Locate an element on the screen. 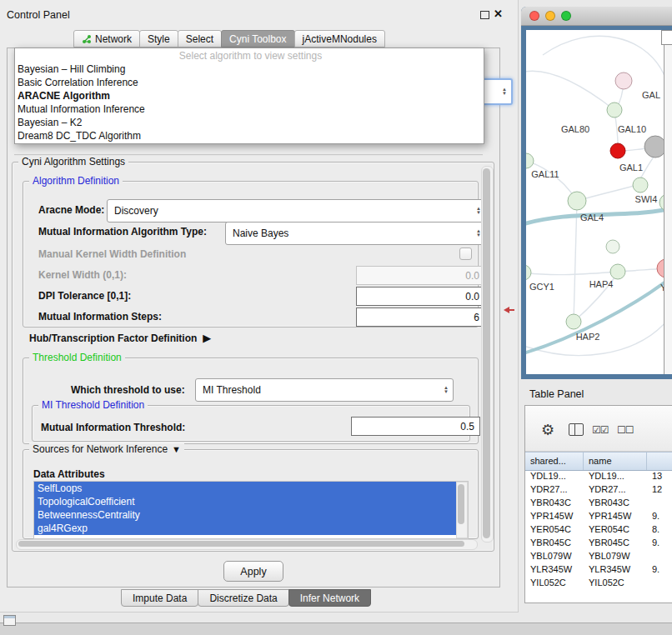 The height and width of the screenshot is (635, 672). network-window-titlebar is located at coordinates (597, 17).